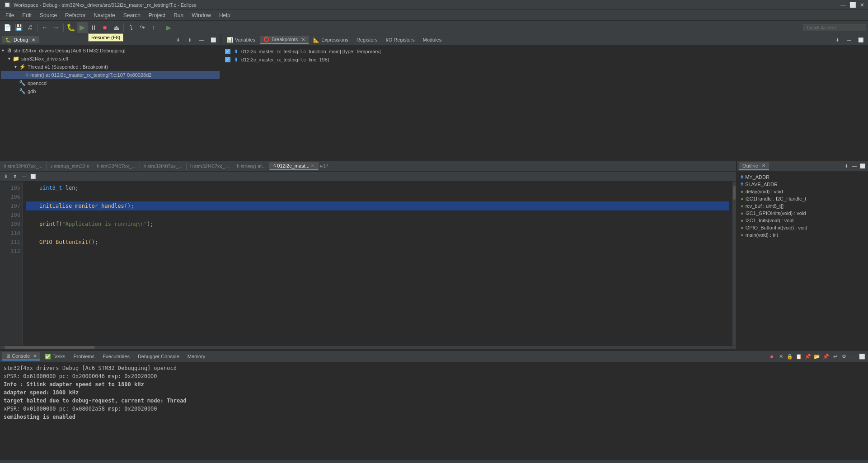  I want to click on print-button: 🖨, so click(30, 28).